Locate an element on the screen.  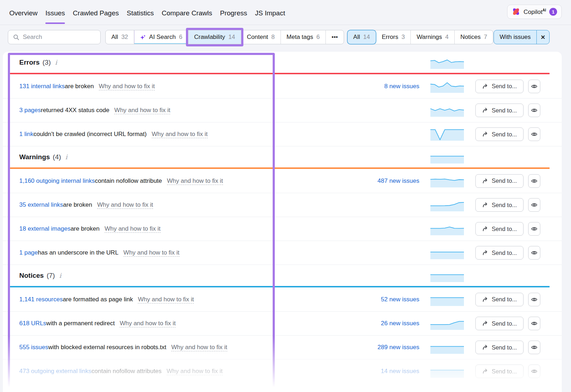
new-issues-link: 52 new issues is located at coordinates (400, 300).